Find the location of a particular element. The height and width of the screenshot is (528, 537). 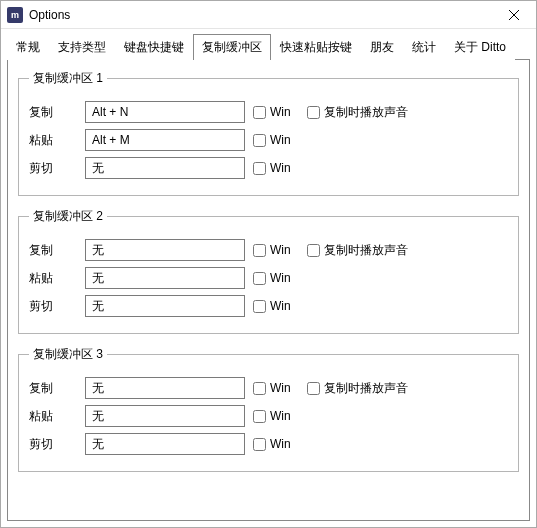

app-icon: m is located at coordinates (15, 15).